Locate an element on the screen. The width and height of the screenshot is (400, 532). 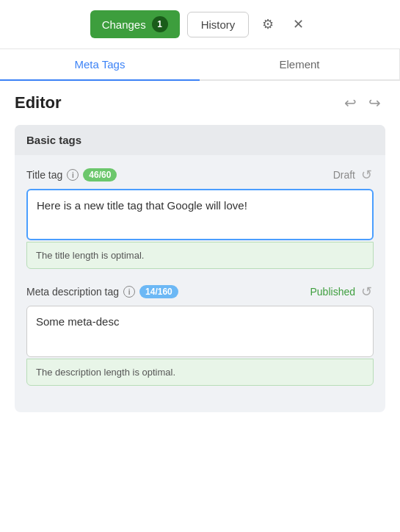
meta-desc-hint: The description length is optimal. is located at coordinates (200, 372).